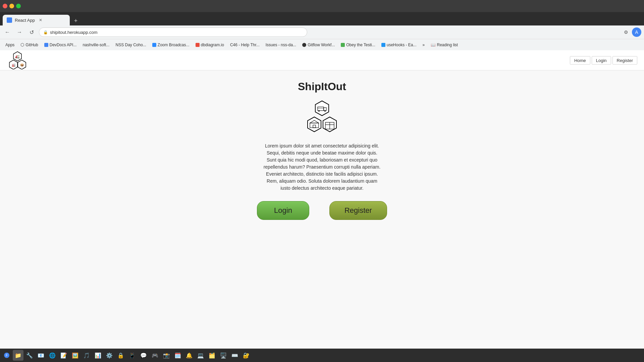 The image size is (644, 362). What do you see at coordinates (63, 45) in the screenshot?
I see `bookmark-devdocs-label: DevDocs API...` at bounding box center [63, 45].